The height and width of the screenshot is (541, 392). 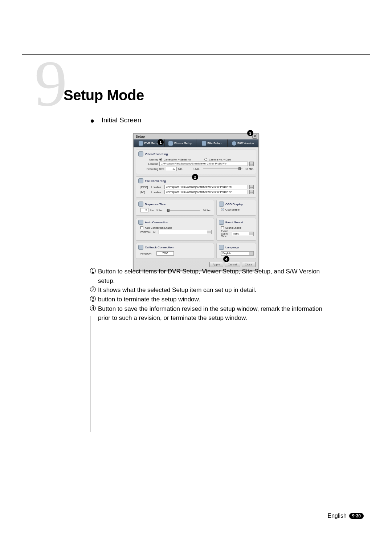 What do you see at coordinates (222, 228) in the screenshot?
I see `sound-enable-checkbox` at bounding box center [222, 228].